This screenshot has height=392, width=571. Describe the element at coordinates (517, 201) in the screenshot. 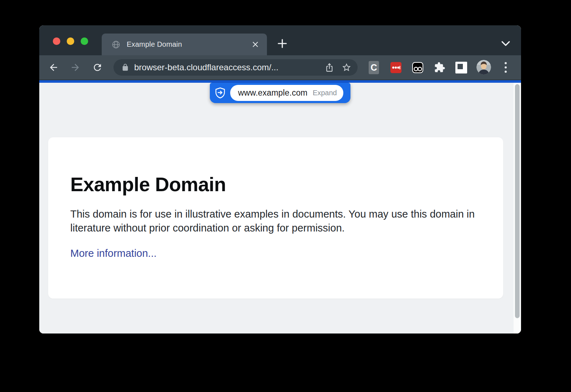

I see `scrollbar-thumb` at that location.